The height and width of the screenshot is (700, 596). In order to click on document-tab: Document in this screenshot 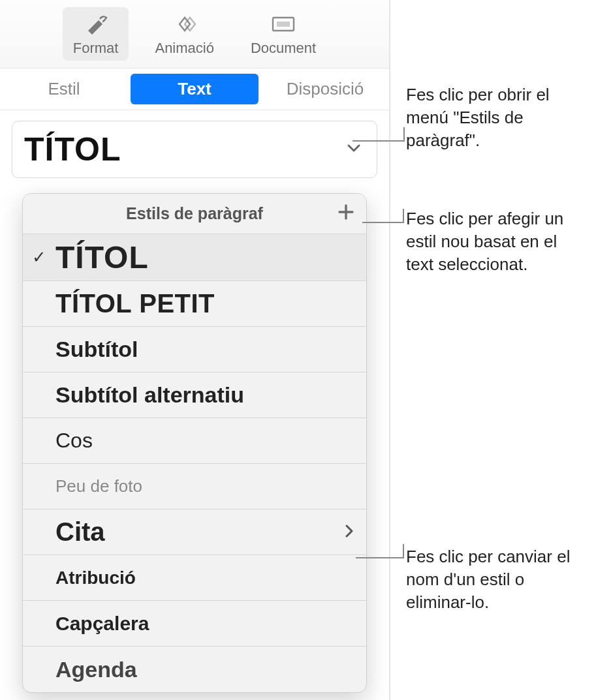, I will do `click(283, 34)`.